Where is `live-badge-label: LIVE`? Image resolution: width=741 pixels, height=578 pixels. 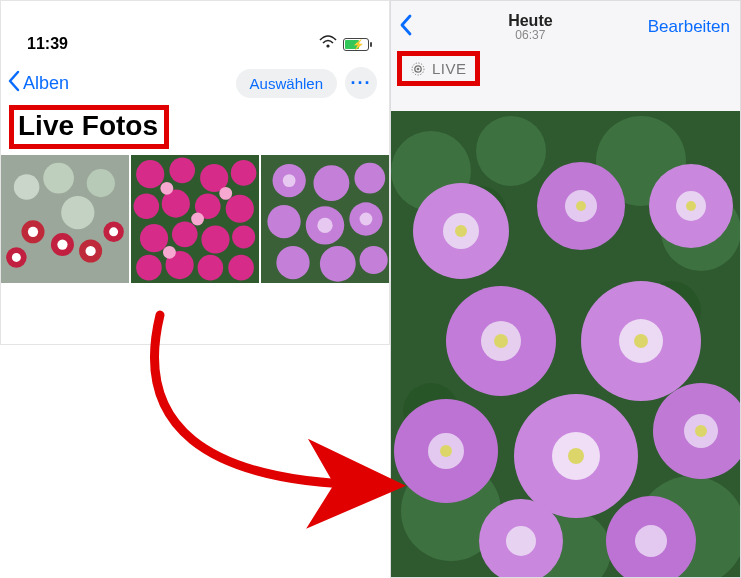
live-badge-label: LIVE is located at coordinates (450, 68).